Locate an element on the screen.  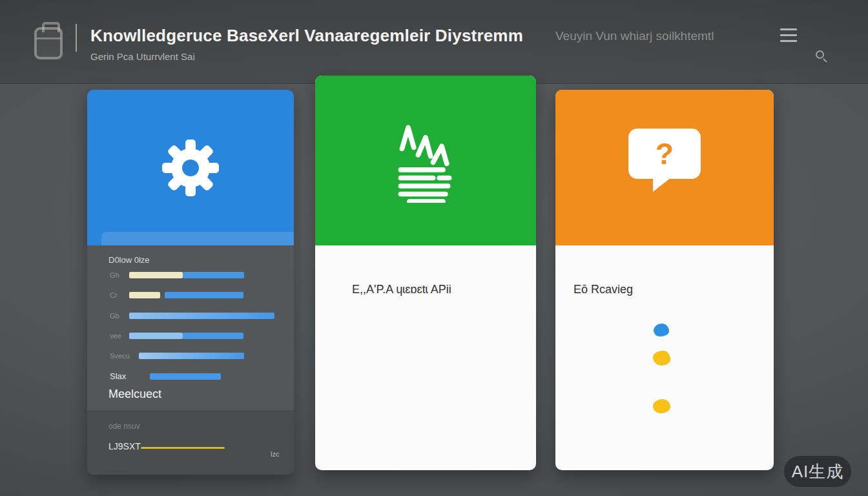
panel-value-text: LJ9SXT is located at coordinates (125, 446).